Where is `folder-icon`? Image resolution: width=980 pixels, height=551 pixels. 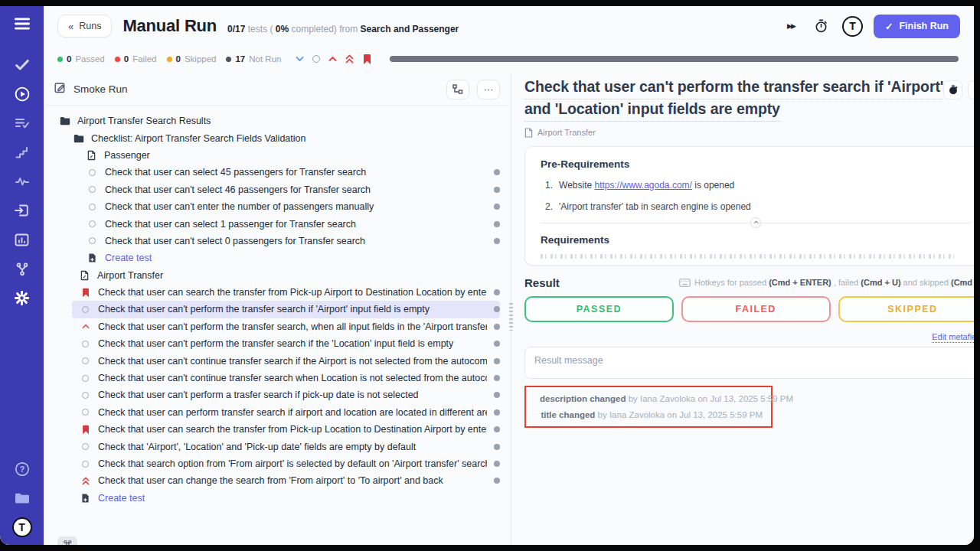
folder-icon is located at coordinates (79, 139).